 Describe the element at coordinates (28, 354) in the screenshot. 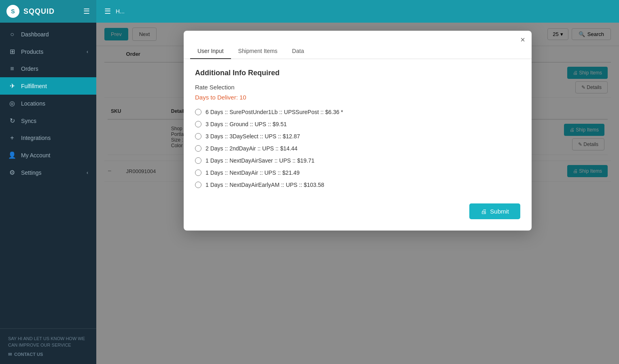

I see `contact-label: CONTACT US` at that location.